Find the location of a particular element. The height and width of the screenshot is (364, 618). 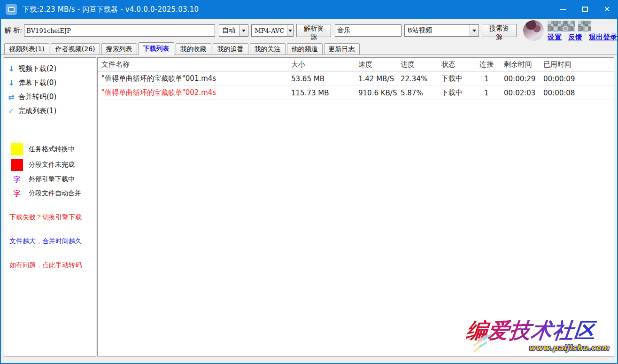

yellow-swatch is located at coordinates (17, 149).